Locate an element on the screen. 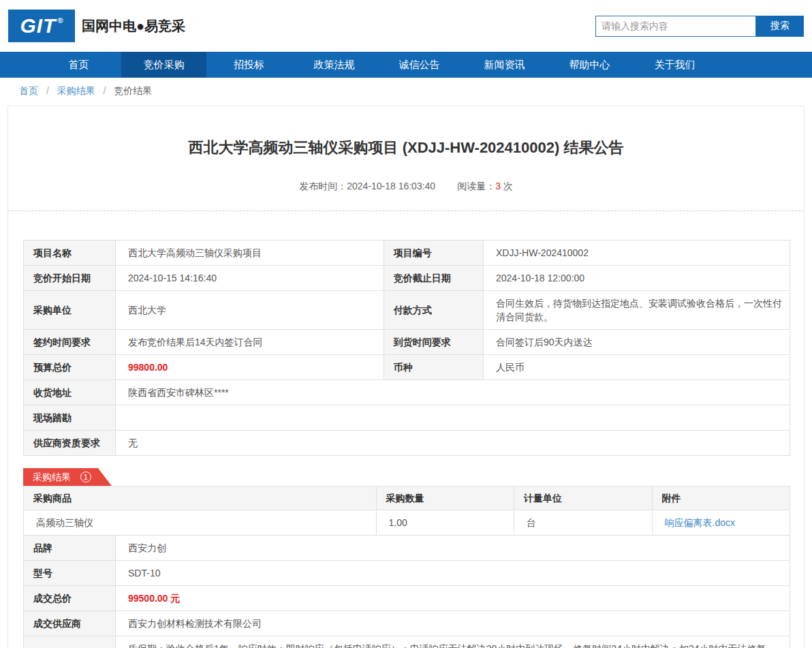 The image size is (812, 648). field-label: 项目编号 is located at coordinates (433, 253).